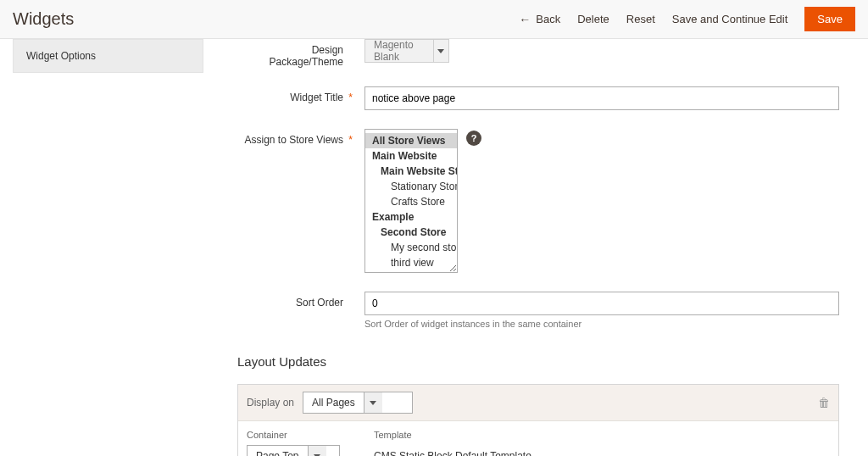  Describe the element at coordinates (538, 364) in the screenshot. I see `layout-updates-title: Layout Updates` at that location.